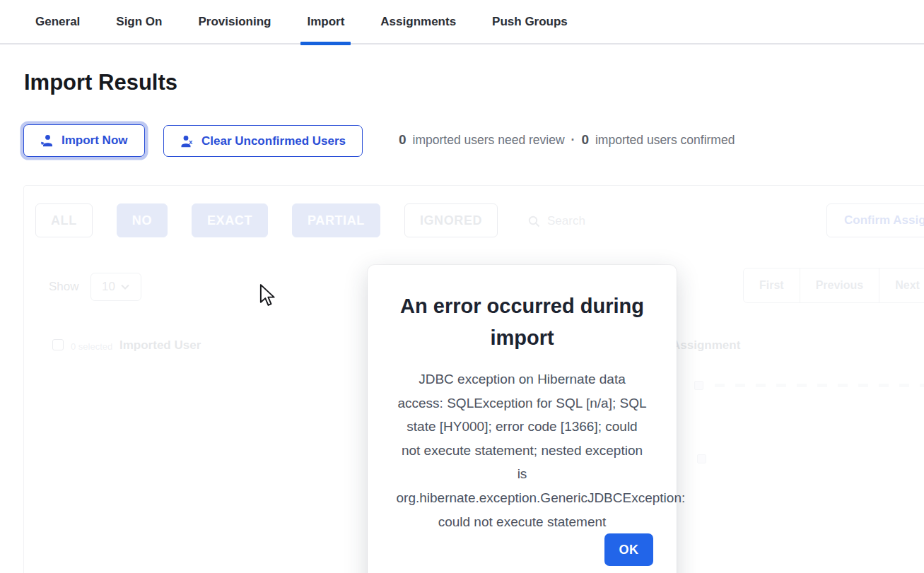 The height and width of the screenshot is (573, 924). What do you see at coordinates (47, 141) in the screenshot?
I see `import-user-icon` at bounding box center [47, 141].